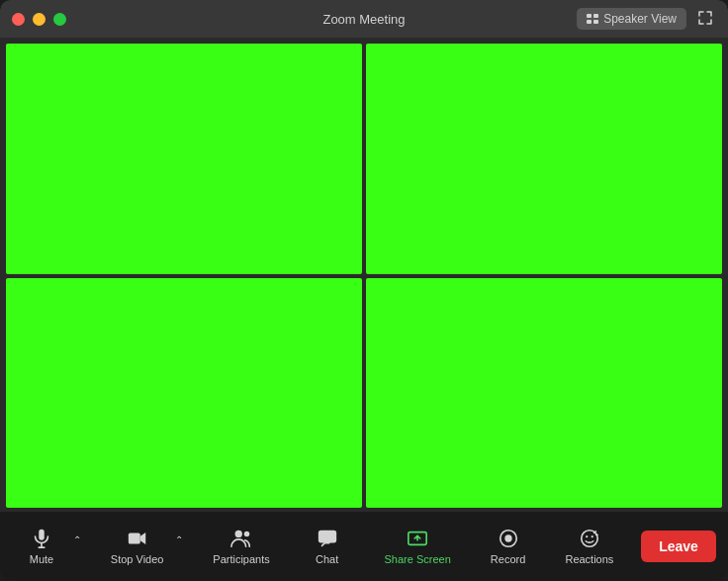 The height and width of the screenshot is (581, 728). Describe the element at coordinates (640, 19) in the screenshot. I see `speaker-view-label: Speaker View` at that location.